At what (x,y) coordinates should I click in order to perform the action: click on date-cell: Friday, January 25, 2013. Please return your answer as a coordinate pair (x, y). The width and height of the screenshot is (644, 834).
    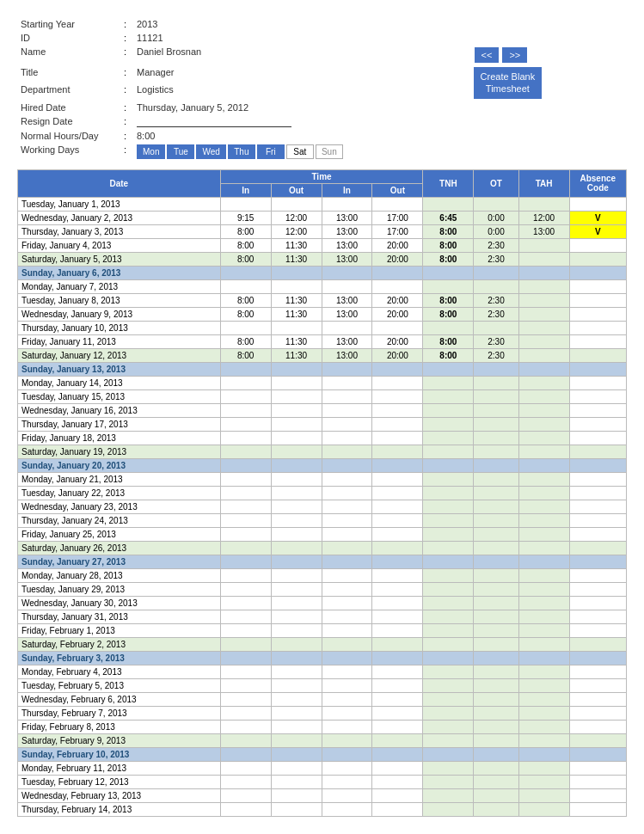
    Looking at the image, I should click on (120, 534).